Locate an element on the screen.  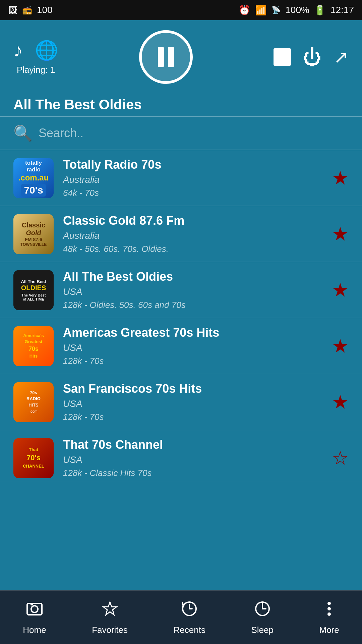
header-controls: ♪ 🌐 Playing: 1 ⏻ ↗ is located at coordinates (181, 57).